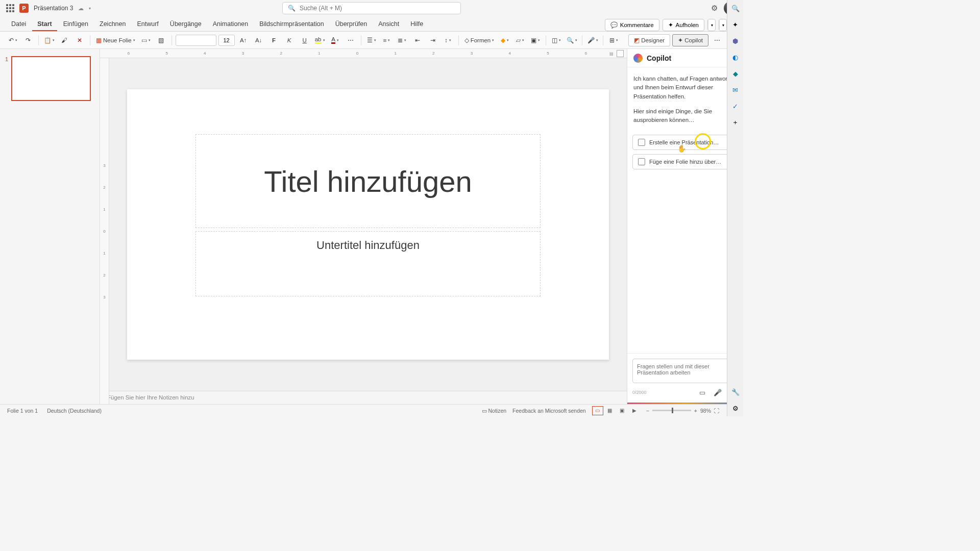  What do you see at coordinates (289, 40) in the screenshot?
I see `italic-button: K` at bounding box center [289, 40].